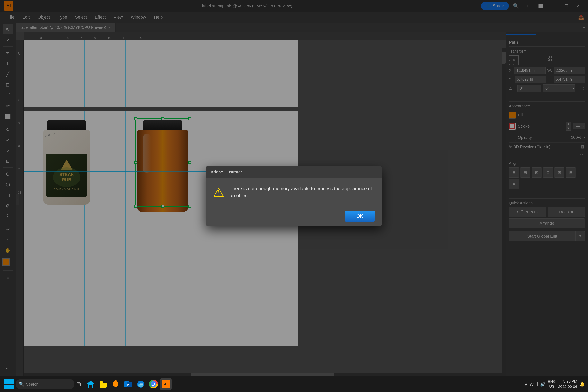 The image size is (588, 392). What do you see at coordinates (568, 387) in the screenshot?
I see `clock-date: 2022-09-06` at bounding box center [568, 387].